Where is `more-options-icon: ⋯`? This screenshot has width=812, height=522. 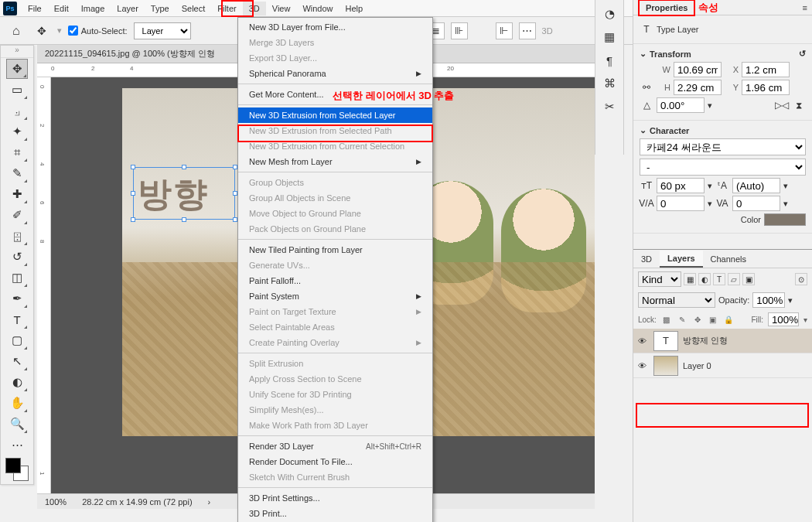
more-options-icon: ⋯ is located at coordinates (527, 31).